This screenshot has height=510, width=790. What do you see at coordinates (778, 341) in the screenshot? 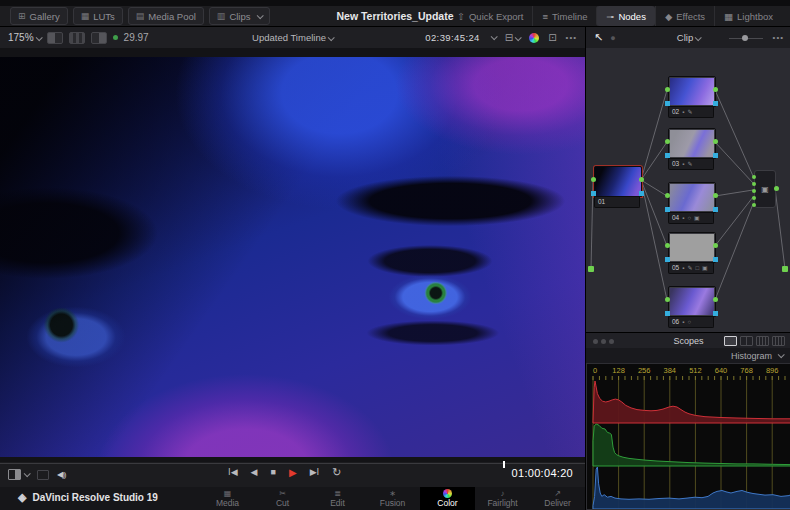
I see `layout-4up-button` at bounding box center [778, 341].